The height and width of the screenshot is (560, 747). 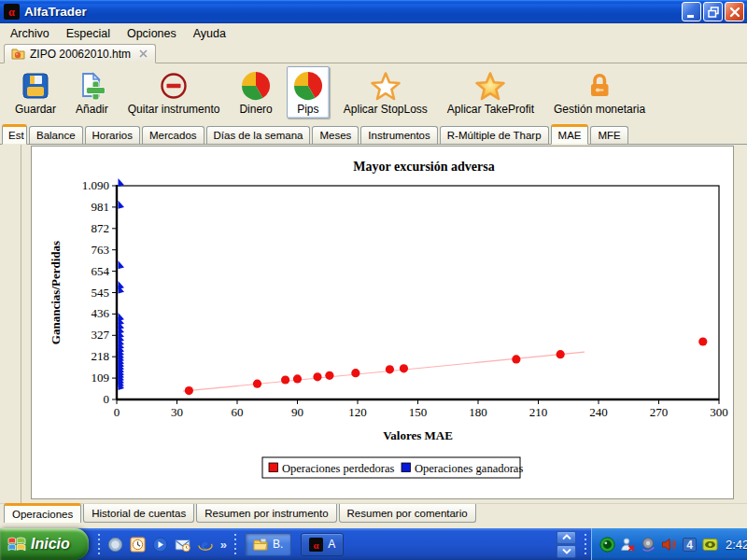 What do you see at coordinates (495, 134) in the screenshot?
I see `tab-r-multiple-de-tharp: R-Múltiple de Tharp` at bounding box center [495, 134].